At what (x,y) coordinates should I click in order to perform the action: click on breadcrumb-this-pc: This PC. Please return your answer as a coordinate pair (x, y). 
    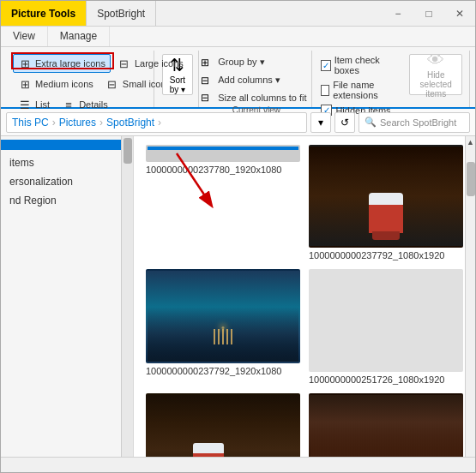
    Looking at the image, I should click on (31, 123).